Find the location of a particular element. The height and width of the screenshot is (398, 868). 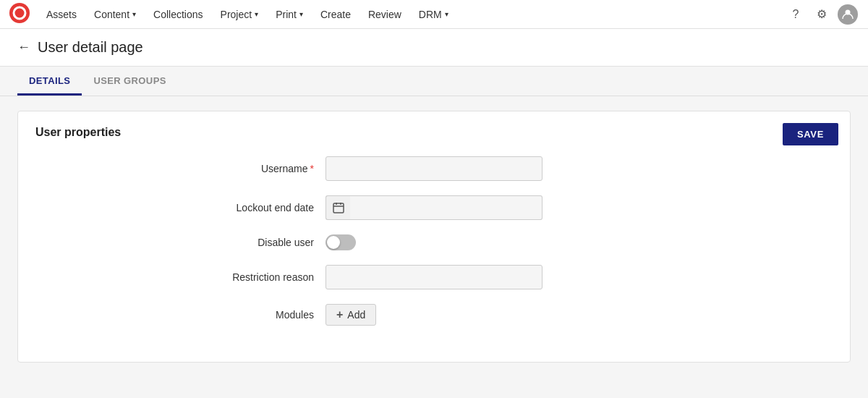

username-field-row: Username* is located at coordinates (434, 169).